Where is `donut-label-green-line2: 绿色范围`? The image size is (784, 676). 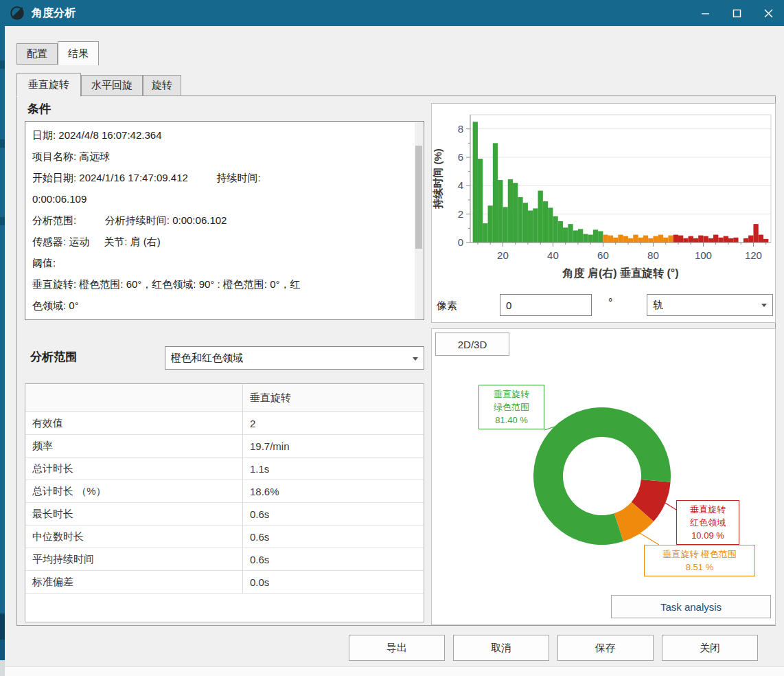
donut-label-green-line2: 绿色范围 is located at coordinates (511, 407).